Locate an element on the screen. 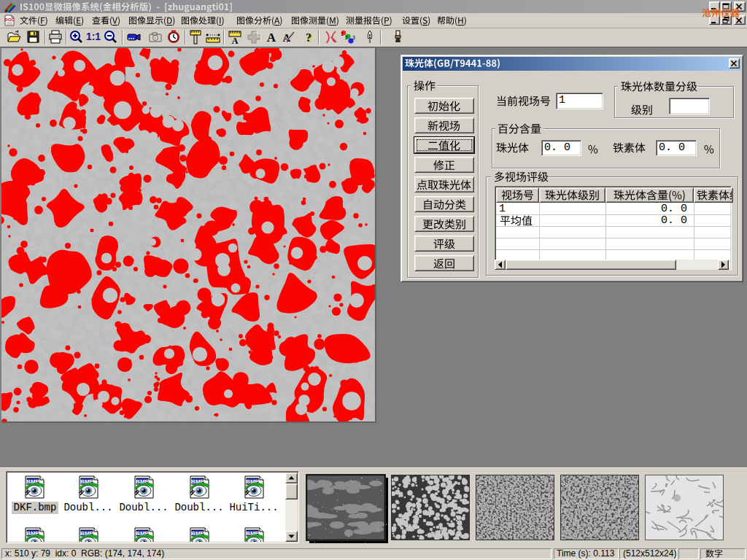  svg-text: 3 is located at coordinates (354, 38).